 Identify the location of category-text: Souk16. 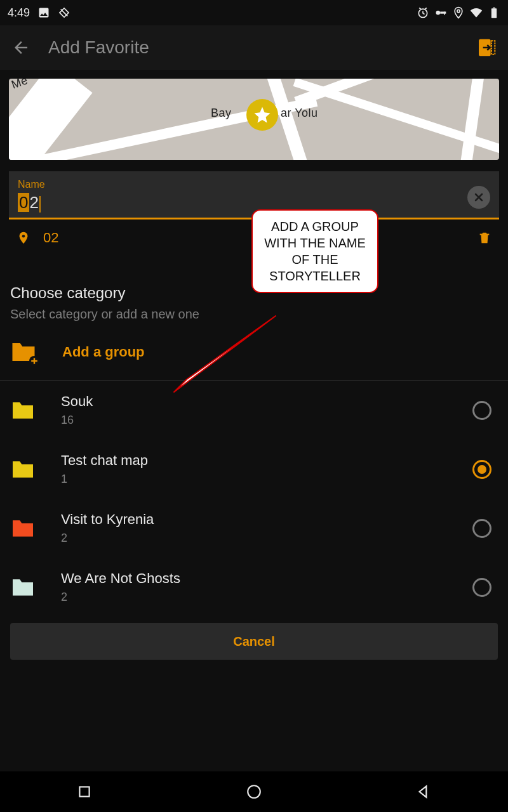
(254, 410).